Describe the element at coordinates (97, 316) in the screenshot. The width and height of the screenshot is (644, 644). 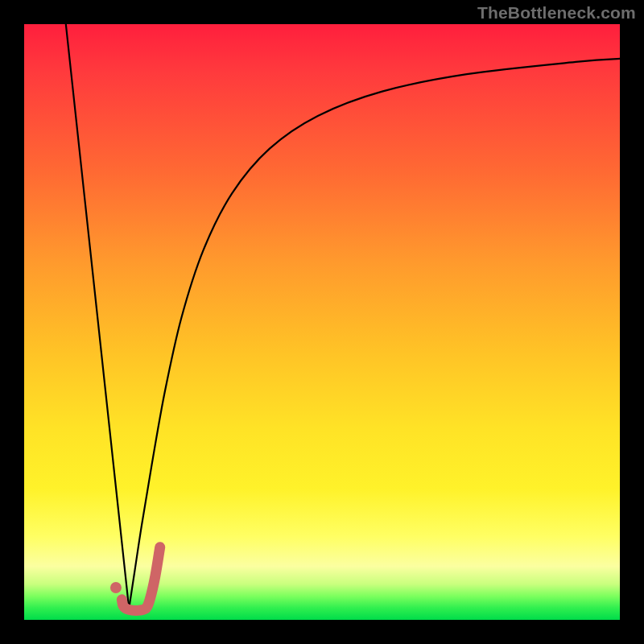
I see `curve-left-segment` at that location.